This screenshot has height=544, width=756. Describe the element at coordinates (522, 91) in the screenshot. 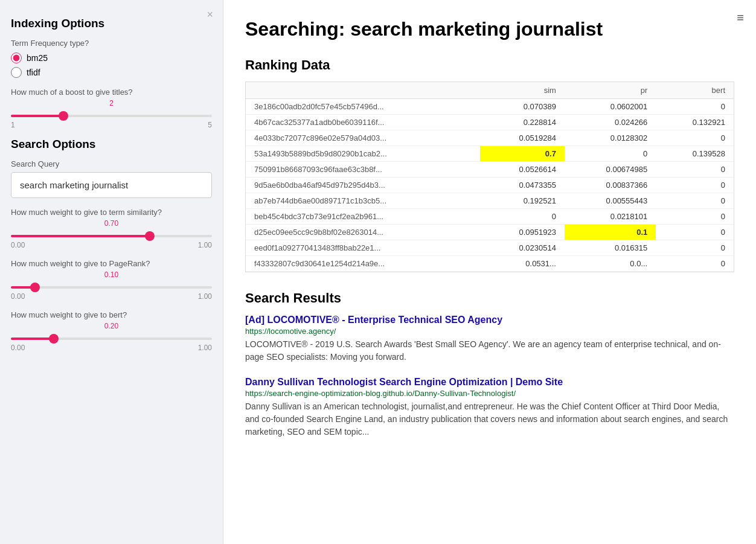

I see `col-header-sim: sim` at that location.